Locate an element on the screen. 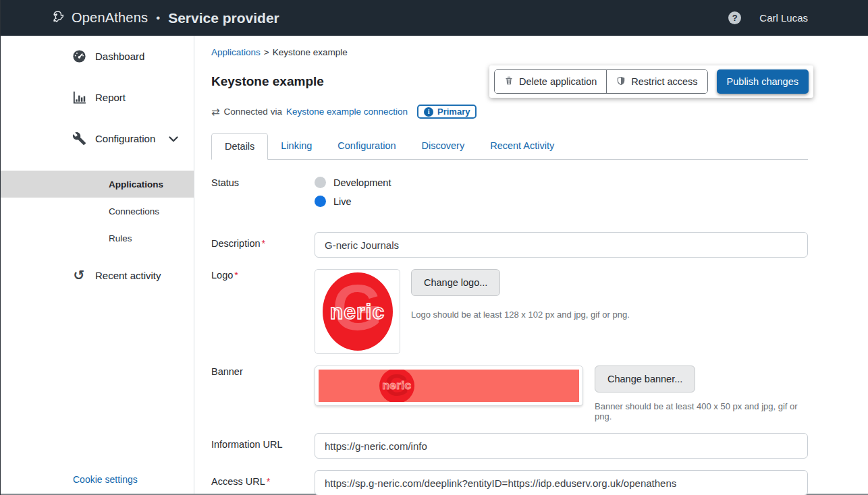 This screenshot has width=868, height=495. openathens-logo-icon is located at coordinates (57, 18).